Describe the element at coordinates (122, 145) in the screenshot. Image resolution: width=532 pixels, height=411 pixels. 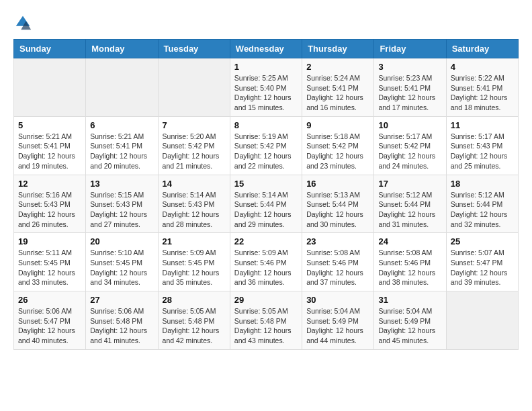
I see `calendar-cell: 6Sunrise: 5:21 AM Sunset: 5:41 PM Daylig…` at that location.